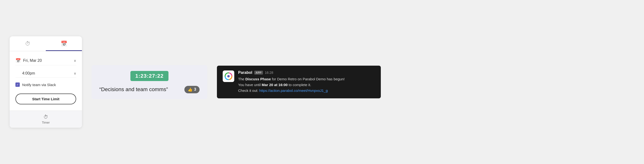 The height and width of the screenshot is (164, 644). I want to click on tab-bar: ⏱ 📅, so click(46, 44).